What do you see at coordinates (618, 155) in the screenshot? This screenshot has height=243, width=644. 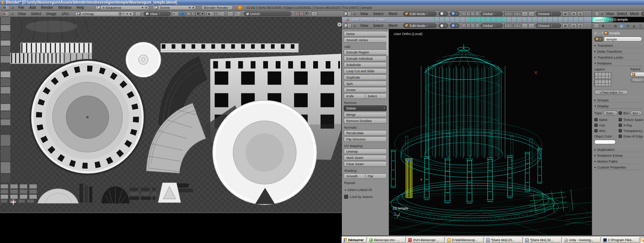 I see `panel-relations-extras: Relations Extras` at bounding box center [618, 155].